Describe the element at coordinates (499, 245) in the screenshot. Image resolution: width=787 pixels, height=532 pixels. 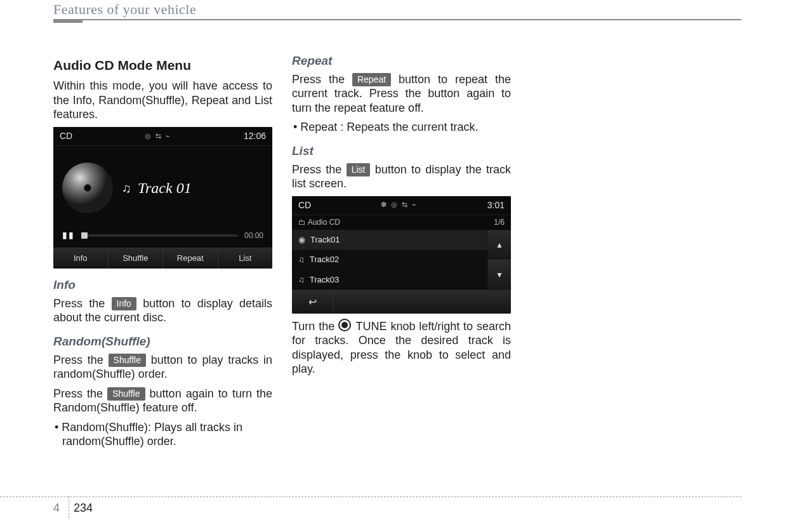
I see `scroll-up-button: ▲` at that location.